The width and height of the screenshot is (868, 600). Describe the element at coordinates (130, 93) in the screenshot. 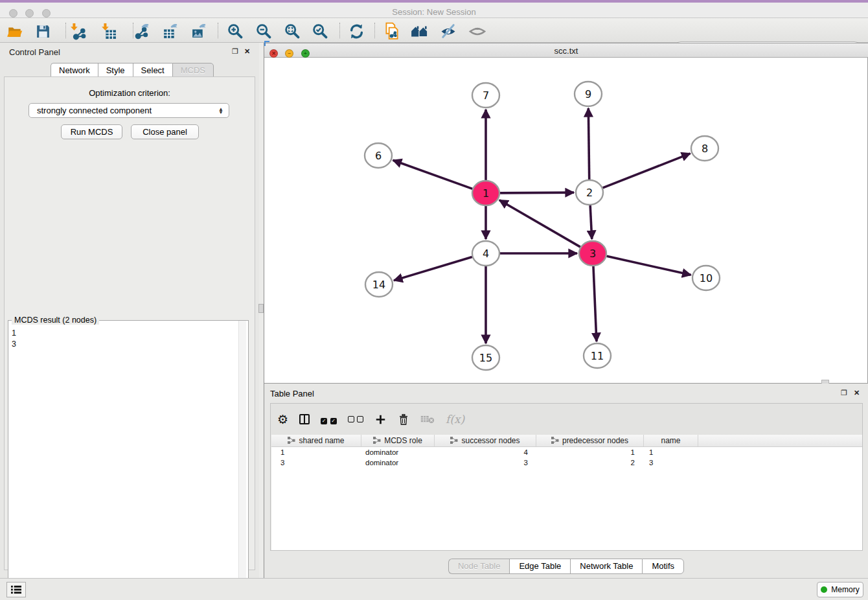

I see `optimization-criterion-label: Optimization criterion:` at that location.